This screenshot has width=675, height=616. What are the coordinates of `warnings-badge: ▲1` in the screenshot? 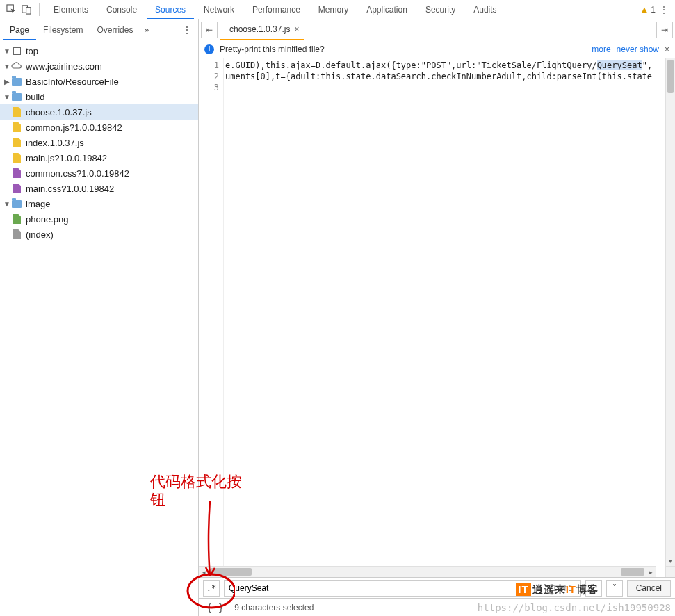 It's located at (648, 10).